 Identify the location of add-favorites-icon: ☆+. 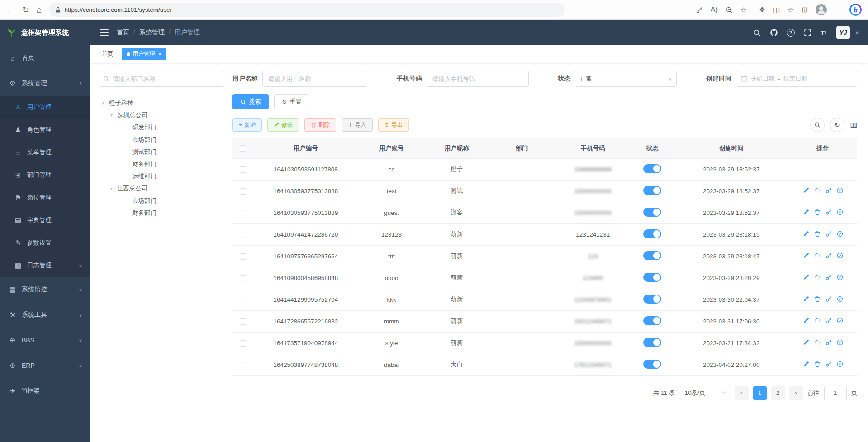
(746, 10).